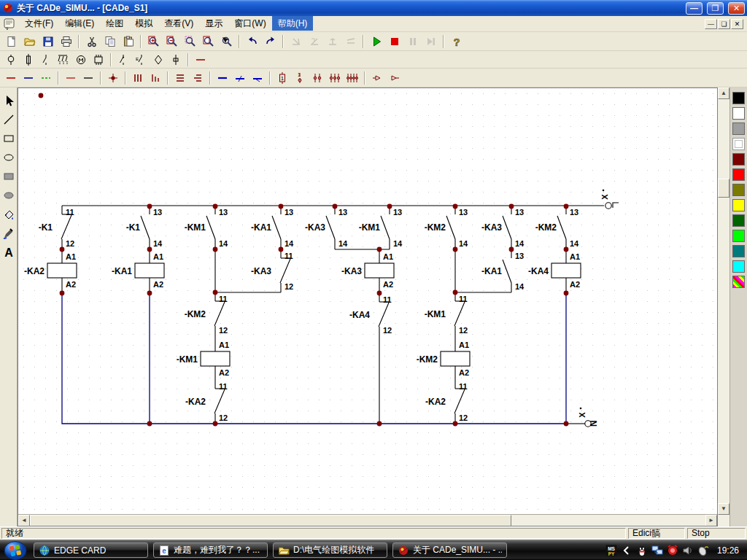 This screenshot has height=560, width=747. Describe the element at coordinates (9, 158) in the screenshot. I see `ellipse-tool` at that location.